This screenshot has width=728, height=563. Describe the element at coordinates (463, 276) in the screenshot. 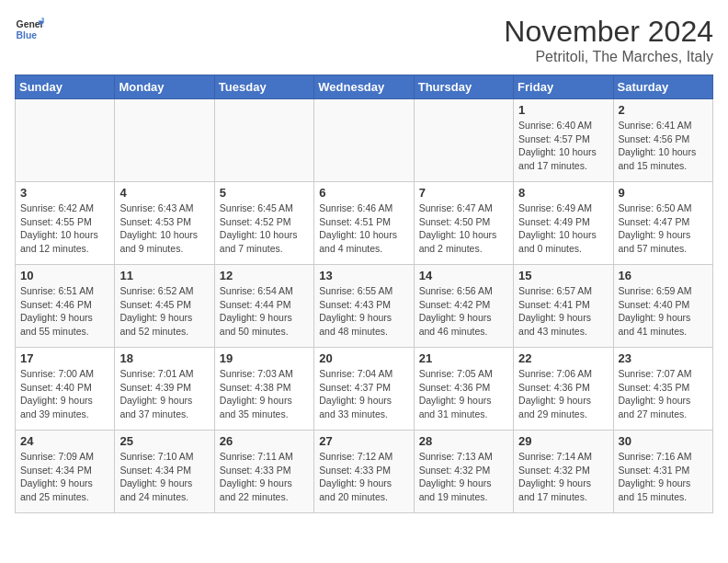

I see `day-number: 14` at that location.